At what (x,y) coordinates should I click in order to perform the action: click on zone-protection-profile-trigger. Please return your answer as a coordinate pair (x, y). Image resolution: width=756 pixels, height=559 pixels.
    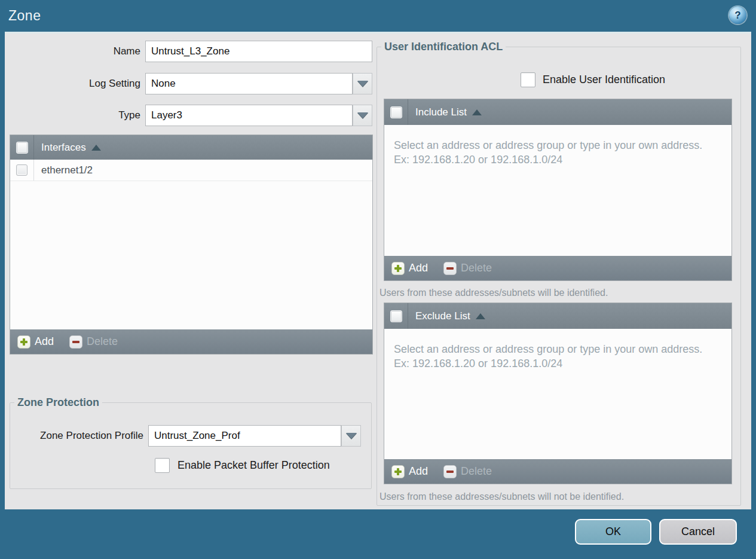
    Looking at the image, I should click on (351, 436).